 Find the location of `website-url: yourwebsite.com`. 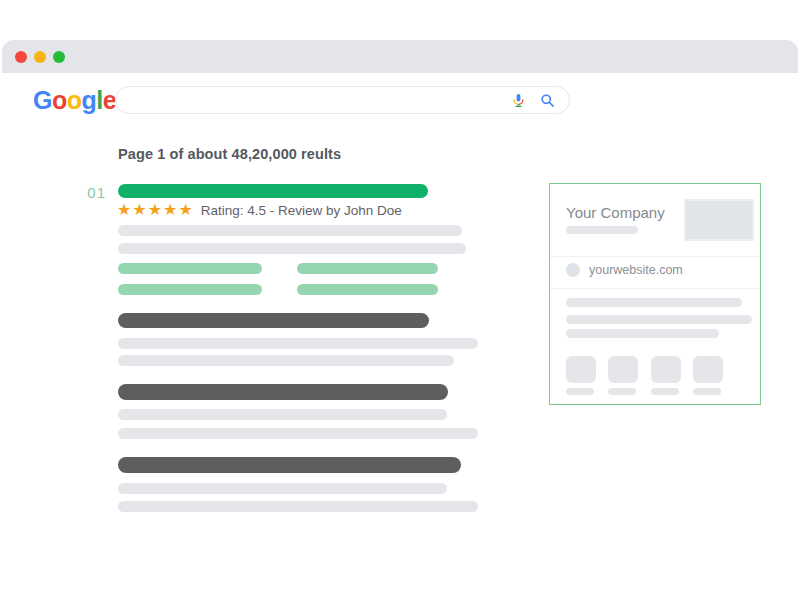

website-url: yourwebsite.com is located at coordinates (636, 270).